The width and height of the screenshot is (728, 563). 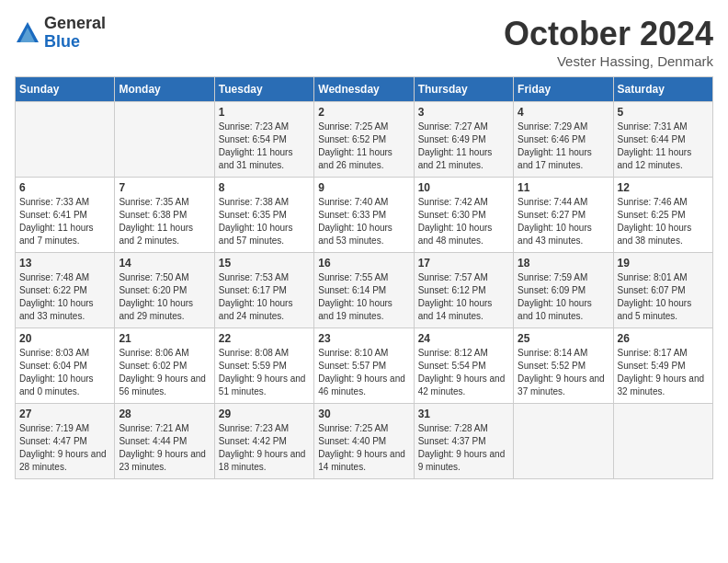 What do you see at coordinates (364, 442) in the screenshot?
I see `calendar-cell: 30Sunrise: 7:25 AMSunset: 4:40 PMDayligh…` at bounding box center [364, 442].